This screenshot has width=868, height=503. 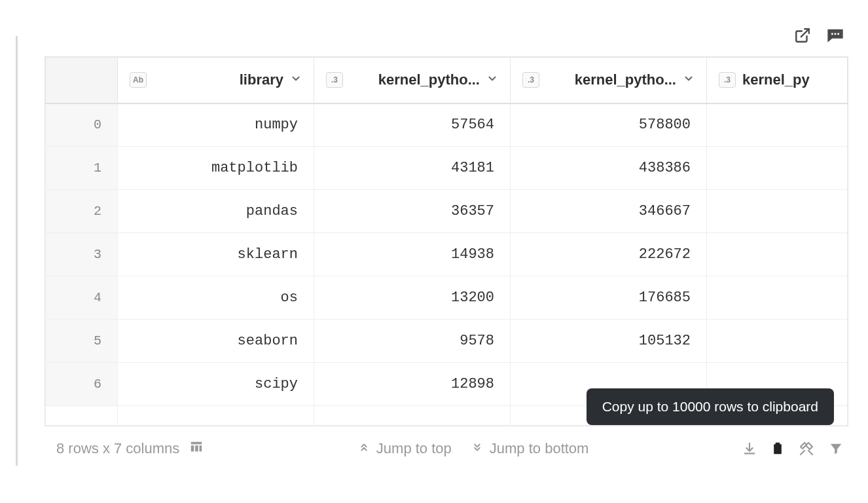 I want to click on download-icon, so click(x=750, y=449).